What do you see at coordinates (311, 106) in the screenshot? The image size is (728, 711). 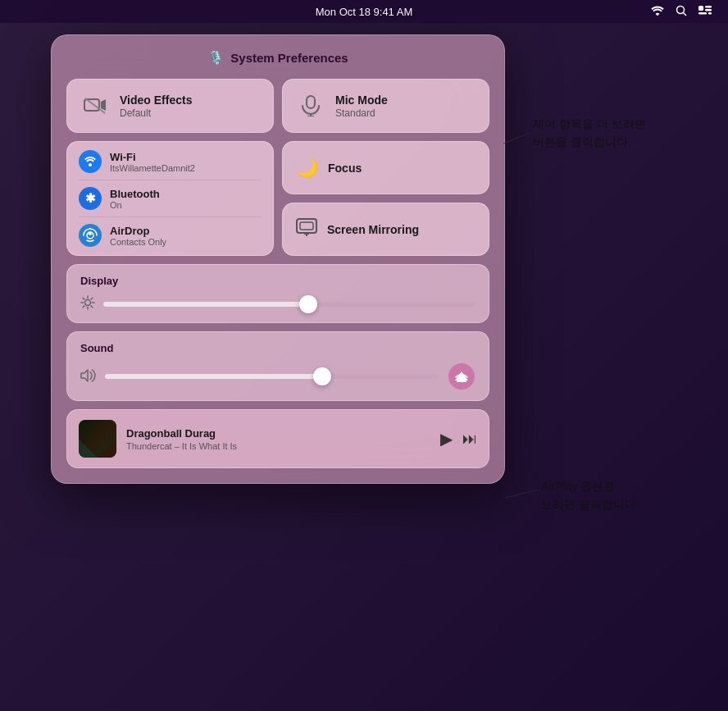 I see `mic-mode-icon` at bounding box center [311, 106].